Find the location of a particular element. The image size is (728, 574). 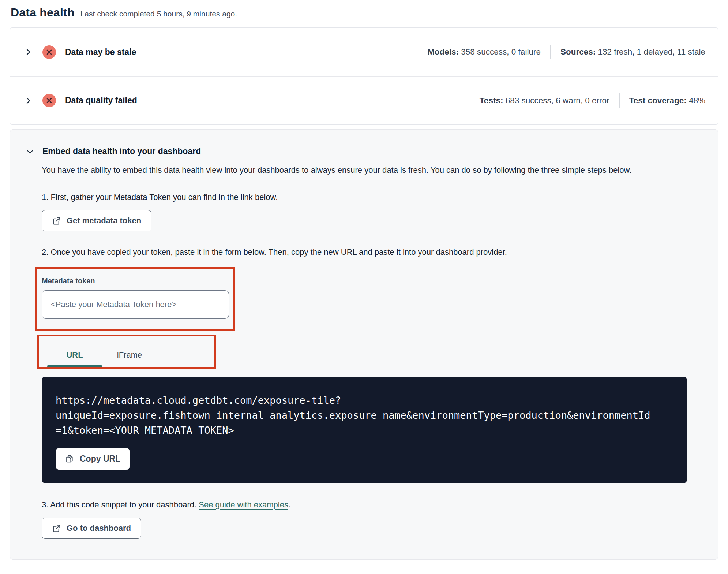

metadata-token-input is located at coordinates (135, 305).